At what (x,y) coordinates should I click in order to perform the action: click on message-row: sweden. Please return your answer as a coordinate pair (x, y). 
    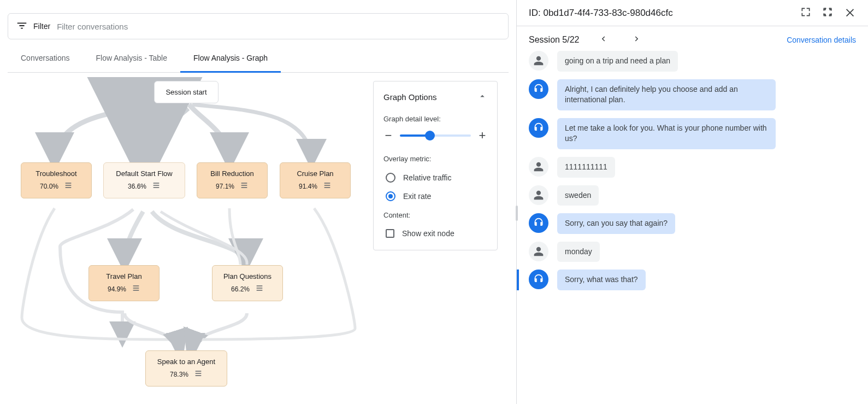
    Looking at the image, I should click on (695, 196).